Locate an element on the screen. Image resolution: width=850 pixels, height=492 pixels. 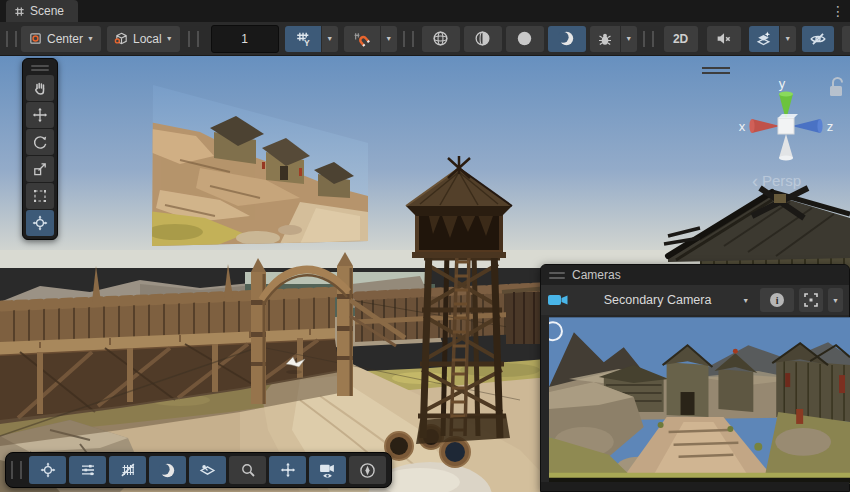
effects-group: ▼ is located at coordinates (772, 39).